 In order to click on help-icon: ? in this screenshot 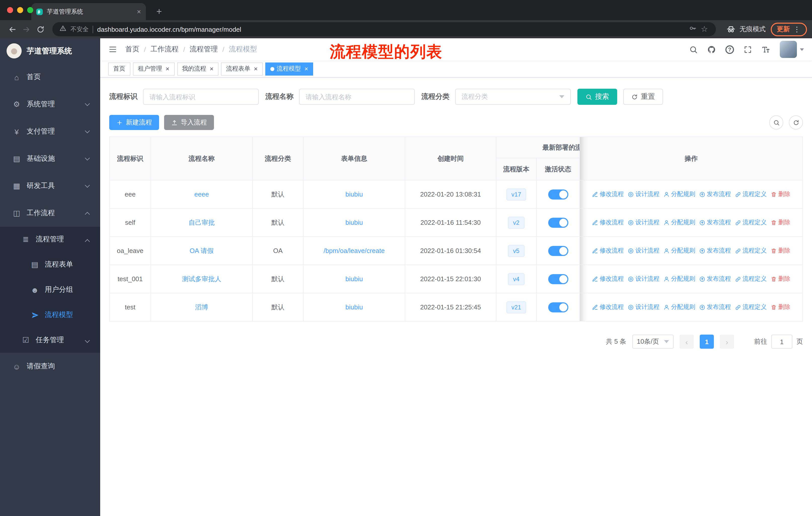, I will do `click(730, 49)`.